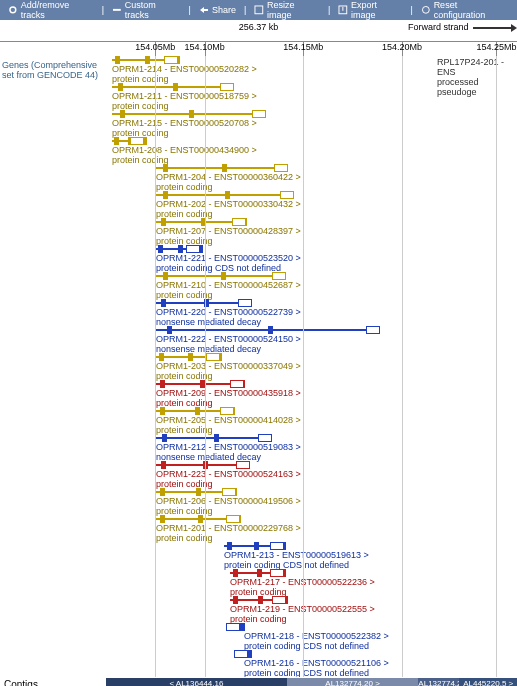 This screenshot has width=517, height=686. Describe the element at coordinates (312, 420) in the screenshot. I see `gene-track: OPRM1-205 - ENST00000414028 >protein cod…` at that location.